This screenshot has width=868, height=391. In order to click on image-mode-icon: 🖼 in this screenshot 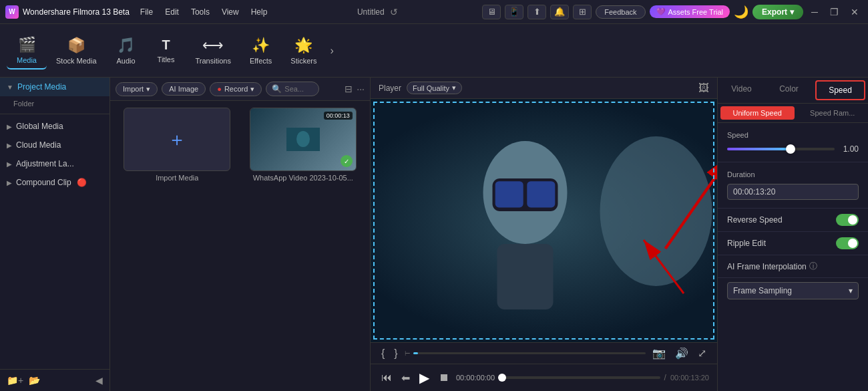, I will do `click(704, 88)`.